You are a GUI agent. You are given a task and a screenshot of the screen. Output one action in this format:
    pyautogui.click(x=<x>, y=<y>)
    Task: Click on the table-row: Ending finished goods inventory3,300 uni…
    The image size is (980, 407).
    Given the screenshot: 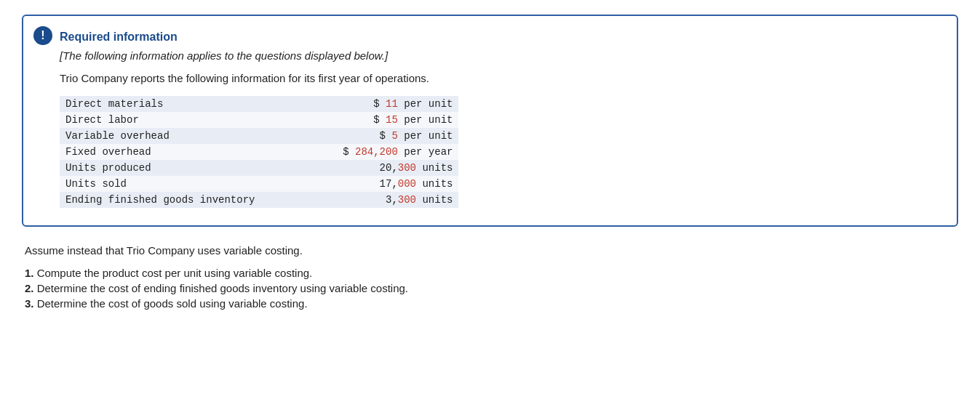 What is the action you would take?
    pyautogui.click(x=259, y=200)
    